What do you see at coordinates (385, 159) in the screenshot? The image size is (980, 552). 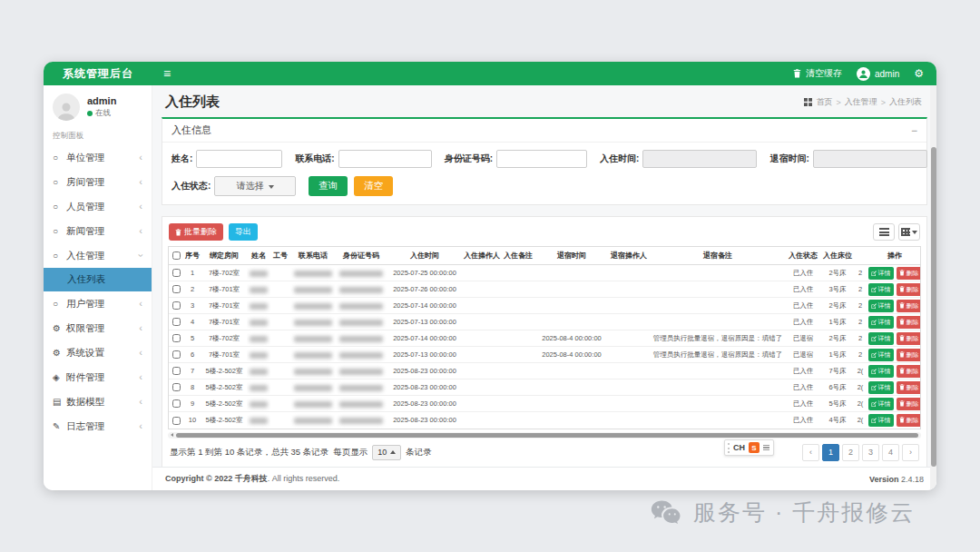 I see `phone-input` at bounding box center [385, 159].